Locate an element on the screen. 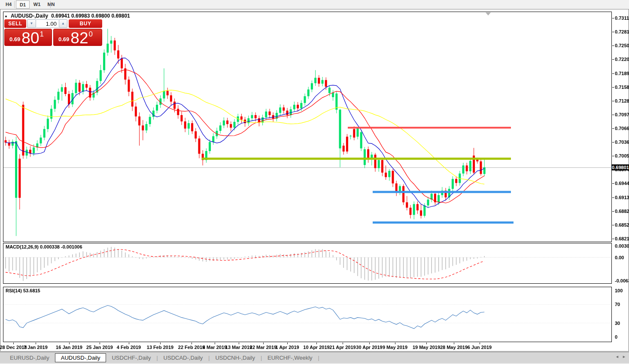 The height and width of the screenshot is (364, 629). symbol-tab-strip: EURUSD-,DailyAUDUSD-,DailyUSDCHF-,Daily|… is located at coordinates (314, 358).